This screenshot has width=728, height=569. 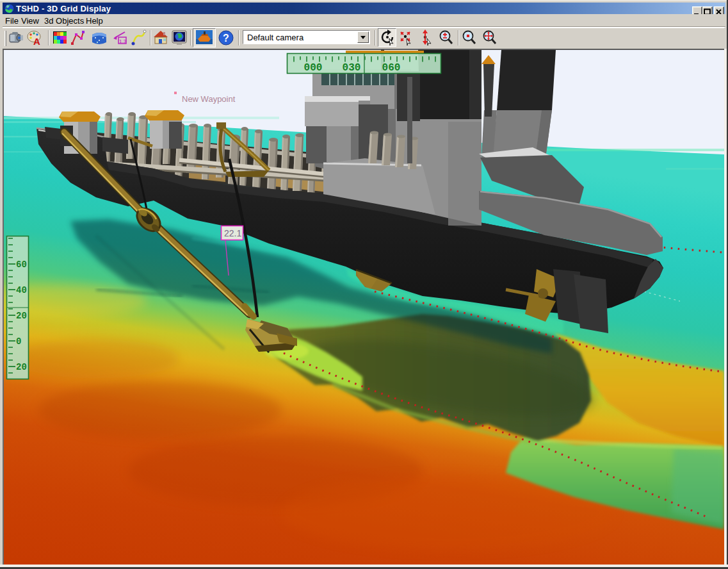 What do you see at coordinates (392, 68) in the screenshot?
I see `svg-text: 060` at bounding box center [392, 68].